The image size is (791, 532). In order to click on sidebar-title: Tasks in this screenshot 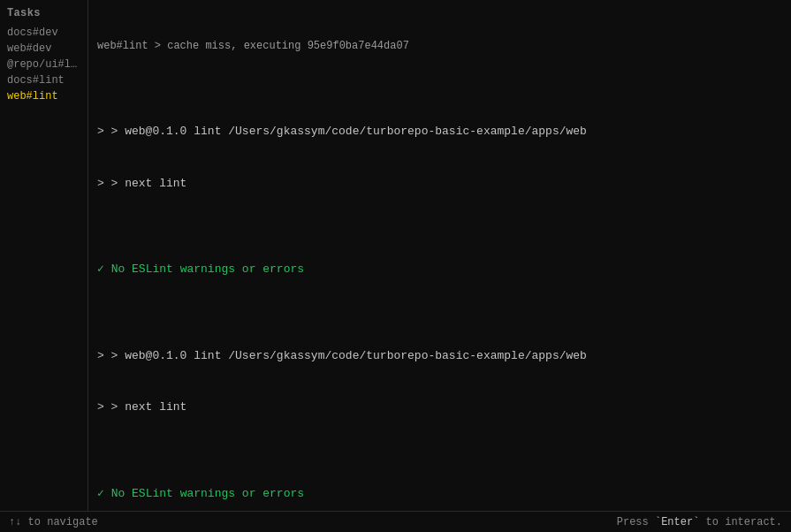, I will do `click(44, 12)`.